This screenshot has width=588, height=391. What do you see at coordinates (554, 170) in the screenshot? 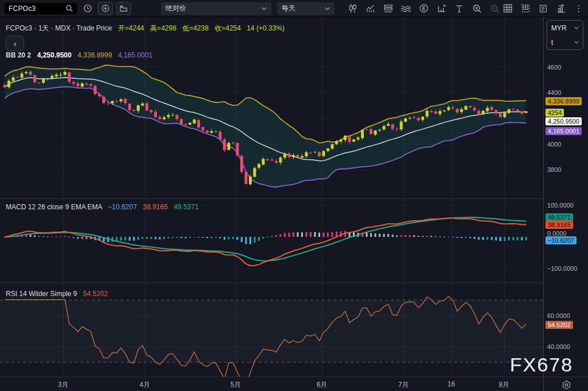
I see `axis-tick: 3800` at bounding box center [554, 170].